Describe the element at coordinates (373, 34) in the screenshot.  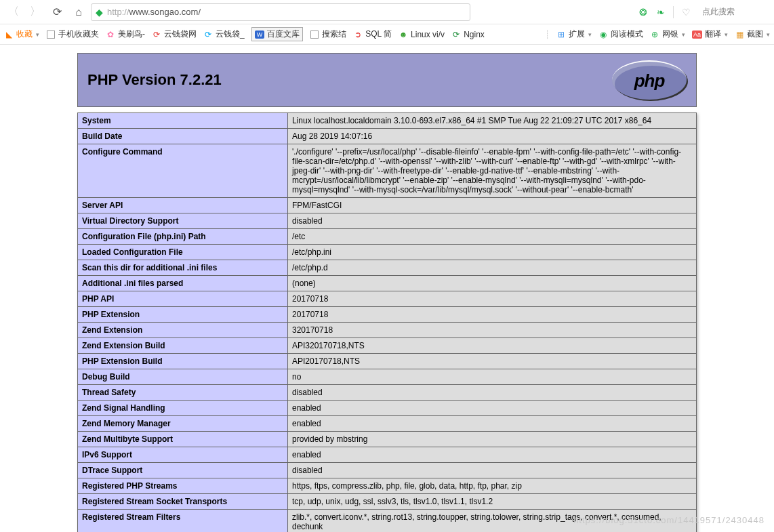
I see `bm-sql: ➲ SQL 简` at that location.